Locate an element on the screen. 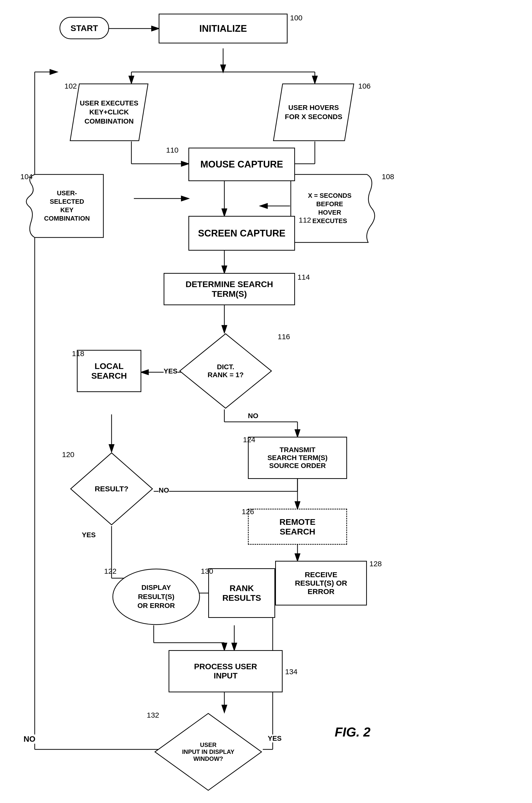 This screenshot has height=803, width=532. mouse-capture-node: MOUSE CAPTURE is located at coordinates (242, 164).